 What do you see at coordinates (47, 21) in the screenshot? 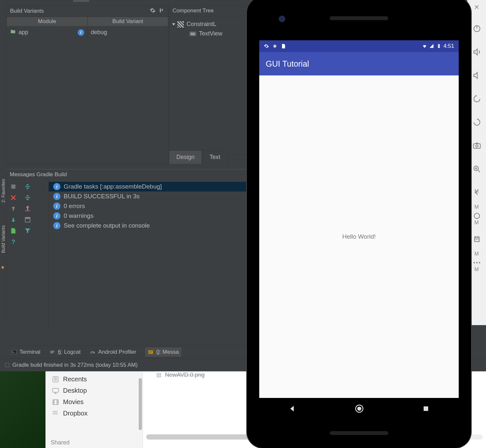
I see `column-header-module: Module` at bounding box center [47, 21].